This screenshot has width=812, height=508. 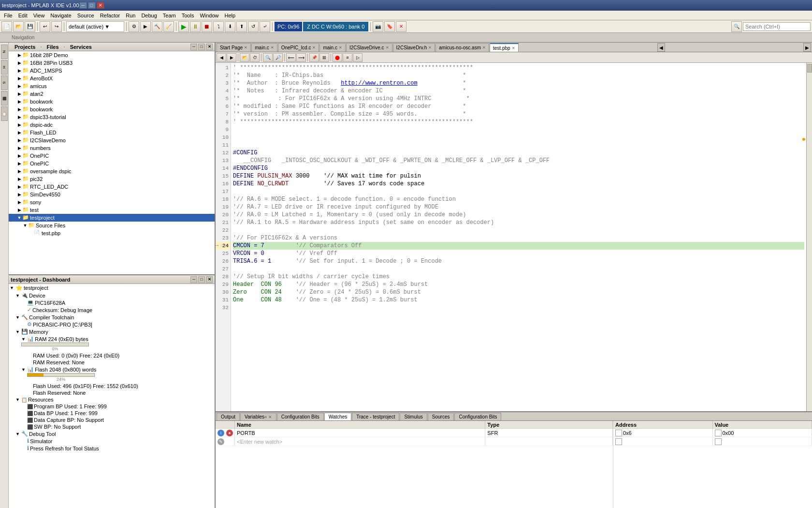 What do you see at coordinates (338, 417) in the screenshot?
I see `bottom-tab-watches: Watches` at bounding box center [338, 417].